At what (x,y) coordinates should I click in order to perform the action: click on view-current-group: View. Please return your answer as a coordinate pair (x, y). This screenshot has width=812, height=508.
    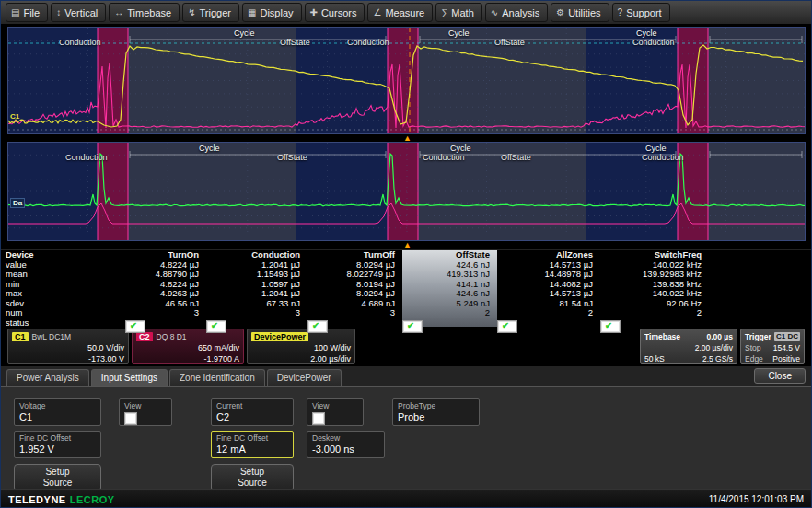
    Looking at the image, I should click on (335, 412).